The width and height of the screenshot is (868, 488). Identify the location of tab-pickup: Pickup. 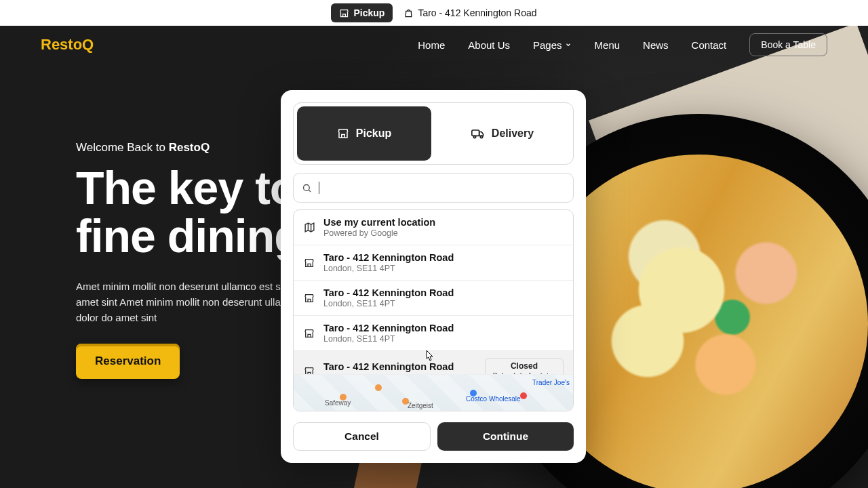
(364, 134).